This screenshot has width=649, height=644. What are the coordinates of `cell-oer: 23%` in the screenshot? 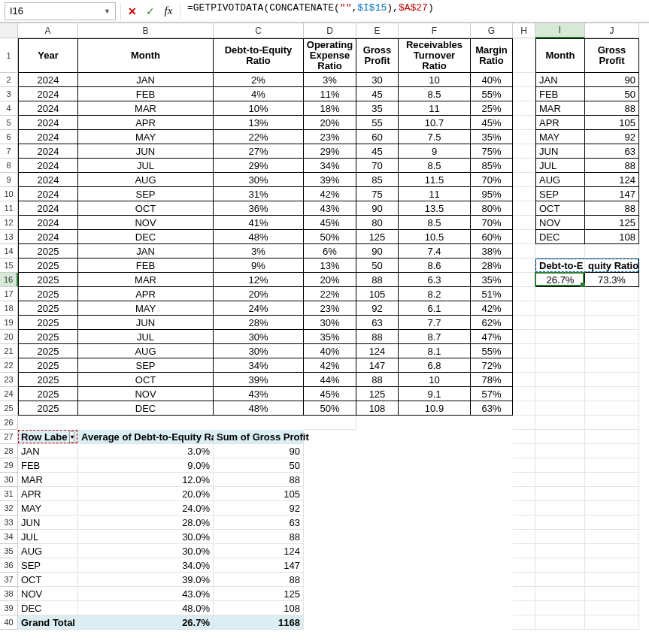 It's located at (330, 308).